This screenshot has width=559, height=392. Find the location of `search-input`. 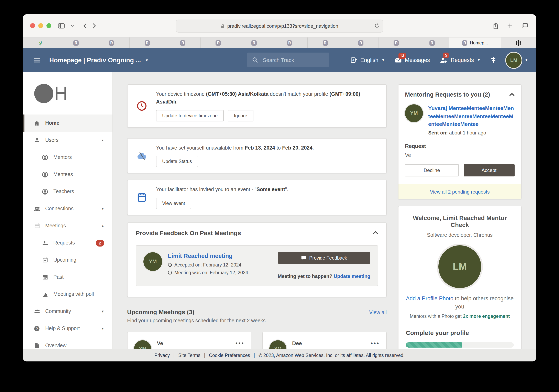

search-input is located at coordinates (293, 60).